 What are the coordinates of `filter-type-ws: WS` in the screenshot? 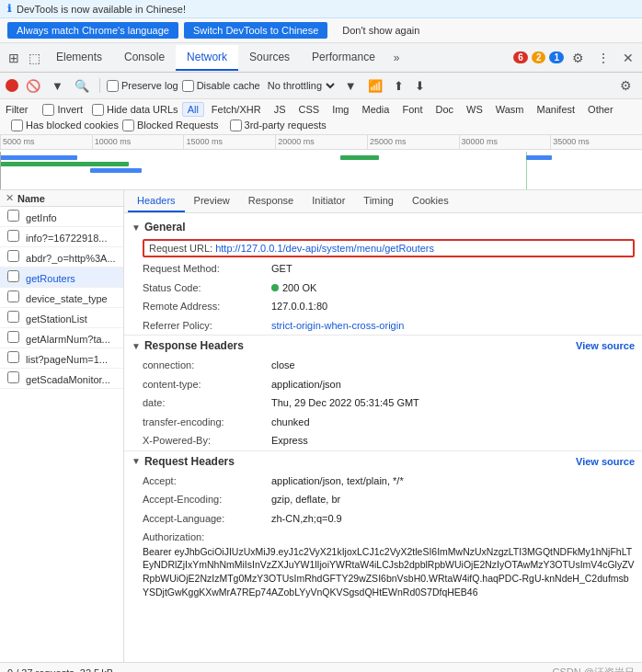 It's located at (475, 109).